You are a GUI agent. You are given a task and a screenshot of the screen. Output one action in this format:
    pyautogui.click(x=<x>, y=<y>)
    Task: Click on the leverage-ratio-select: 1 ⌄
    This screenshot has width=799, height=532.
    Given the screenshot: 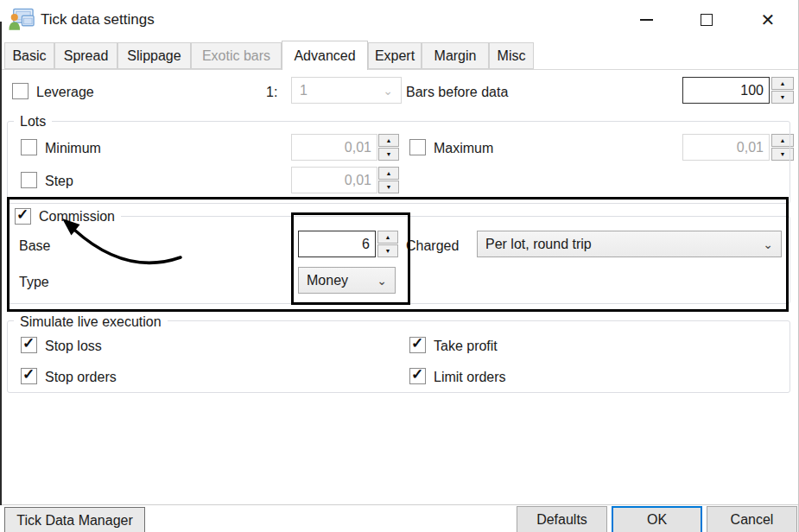 What is the action you would take?
    pyautogui.click(x=346, y=90)
    